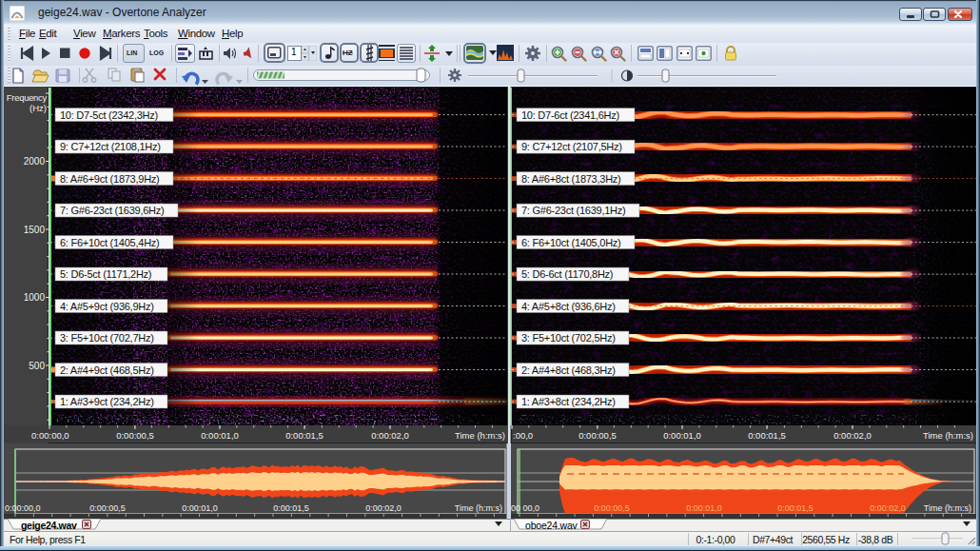  Describe the element at coordinates (571, 243) in the screenshot. I see `svg-text: 6: F6+10ct (1405,0Hz)` at that location.